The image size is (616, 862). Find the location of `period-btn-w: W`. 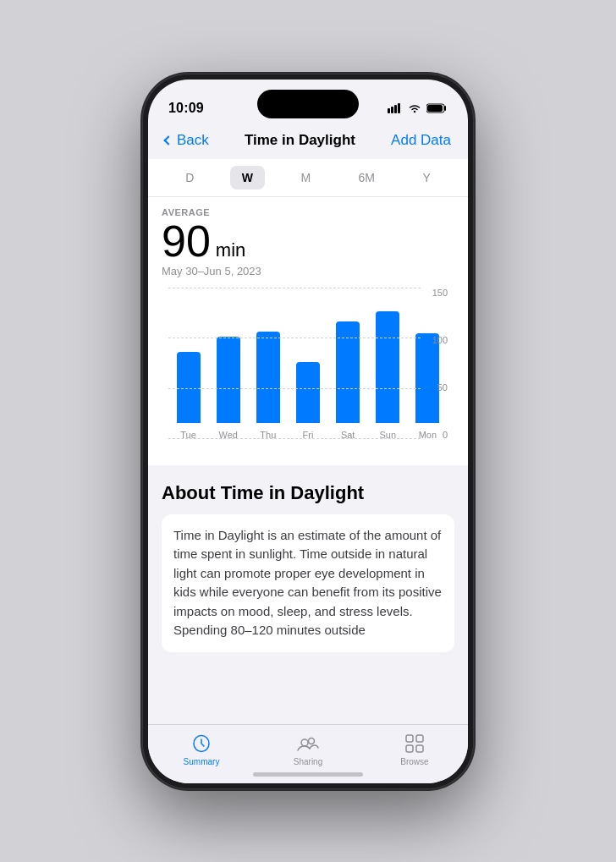

period-btn-w: W is located at coordinates (247, 178).